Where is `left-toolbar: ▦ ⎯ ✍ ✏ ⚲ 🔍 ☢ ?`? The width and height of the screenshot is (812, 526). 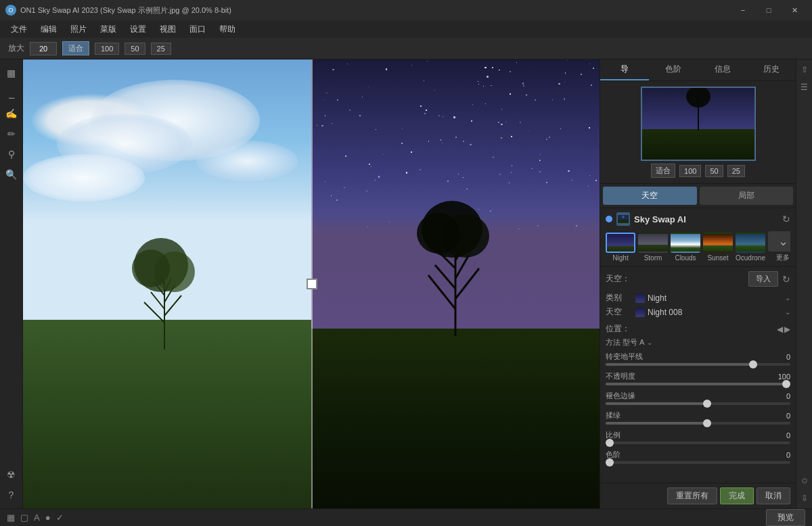
left-toolbar: ▦ ⎯ ✍ ✏ ⚲ 🔍 ☢ ? is located at coordinates (12, 284).